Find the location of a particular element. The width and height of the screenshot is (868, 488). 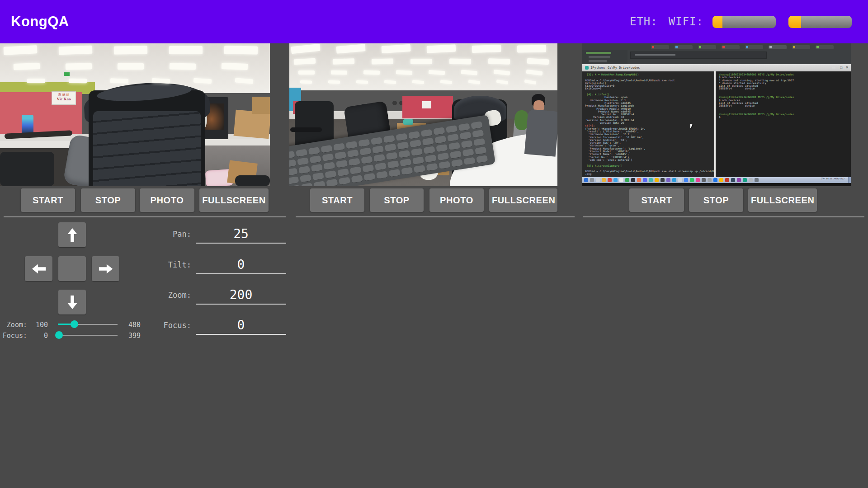

arrow-up-icon is located at coordinates (72, 235).